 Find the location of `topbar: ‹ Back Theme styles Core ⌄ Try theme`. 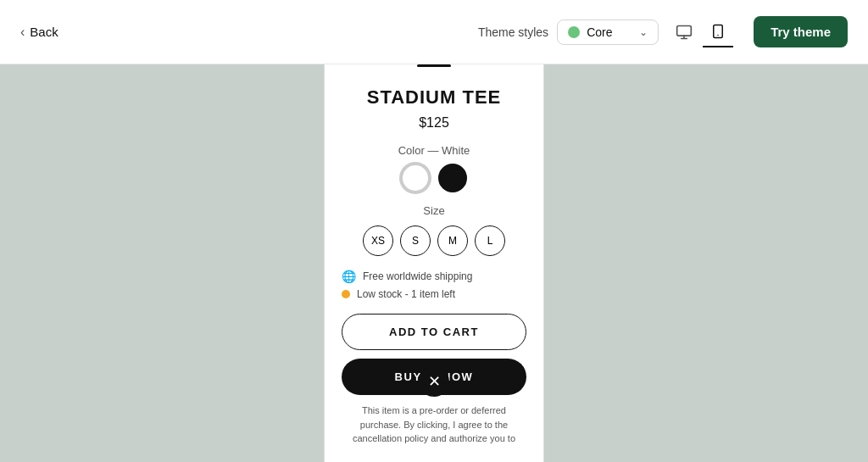

topbar: ‹ Back Theme styles Core ⌄ Try theme is located at coordinates (434, 32).